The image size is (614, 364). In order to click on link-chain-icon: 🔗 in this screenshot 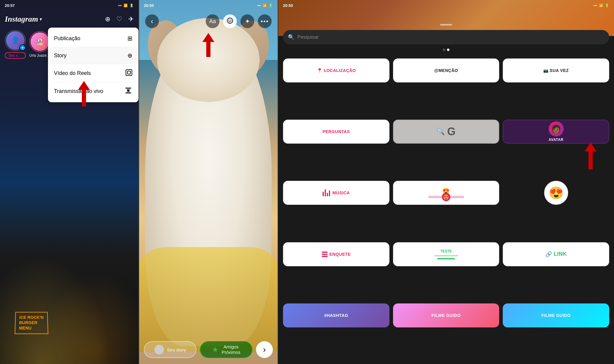, I will do `click(549, 254)`.